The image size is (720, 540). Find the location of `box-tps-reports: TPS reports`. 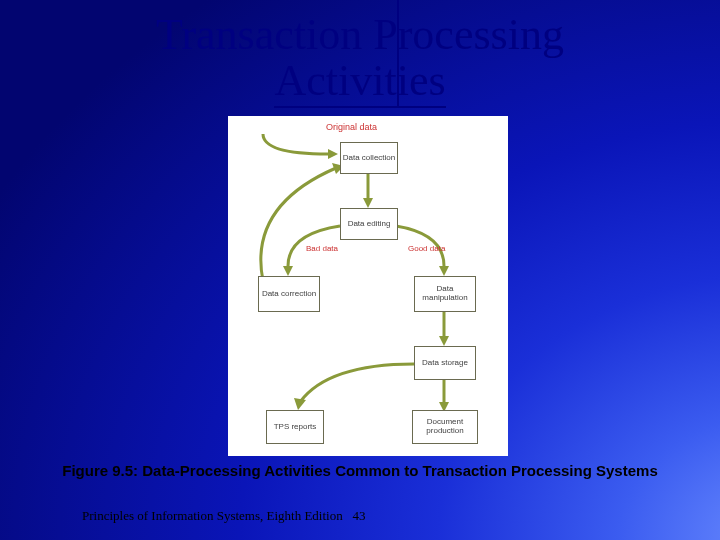

box-tps-reports: TPS reports is located at coordinates (295, 427).